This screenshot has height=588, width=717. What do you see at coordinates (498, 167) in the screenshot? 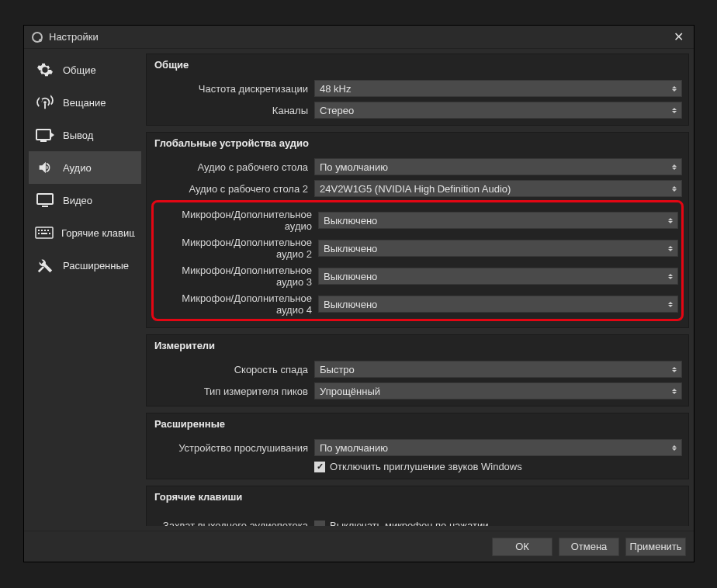
I see `desktop-audio-combo: По умолчанию` at bounding box center [498, 167].